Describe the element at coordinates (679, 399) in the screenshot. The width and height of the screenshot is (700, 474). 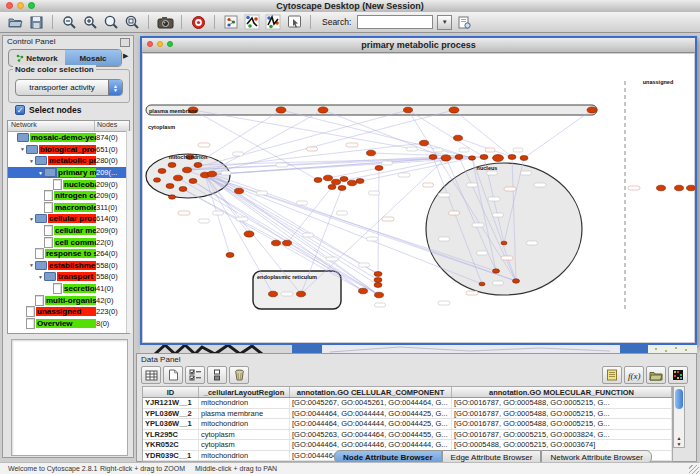
I see `table-scrollbar-thumb` at that location.